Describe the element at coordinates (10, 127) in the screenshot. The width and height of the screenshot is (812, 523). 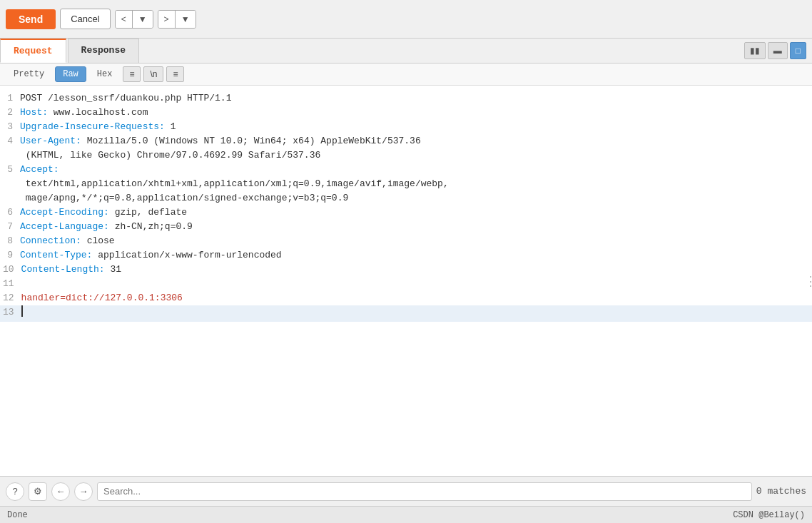
I see `line-num: 3` at that location.